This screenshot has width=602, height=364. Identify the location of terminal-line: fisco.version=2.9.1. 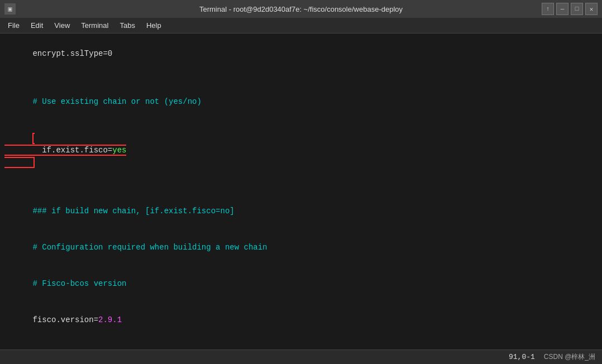
(301, 320).